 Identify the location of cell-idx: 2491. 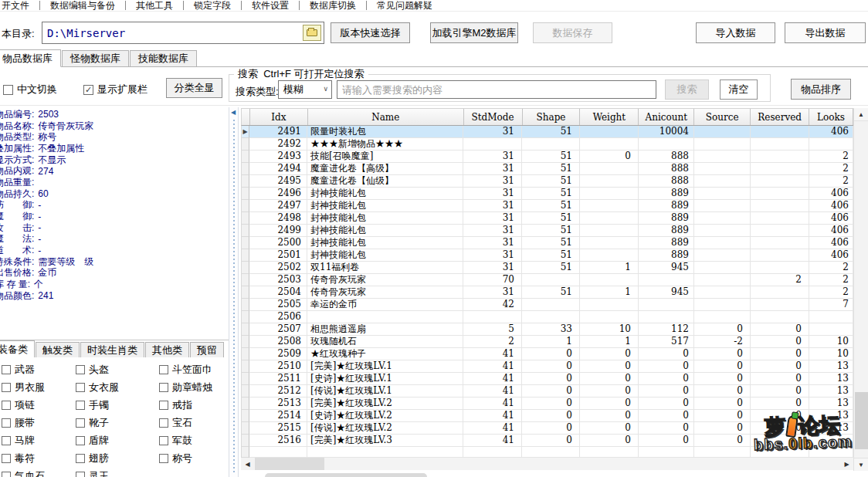
(278, 132).